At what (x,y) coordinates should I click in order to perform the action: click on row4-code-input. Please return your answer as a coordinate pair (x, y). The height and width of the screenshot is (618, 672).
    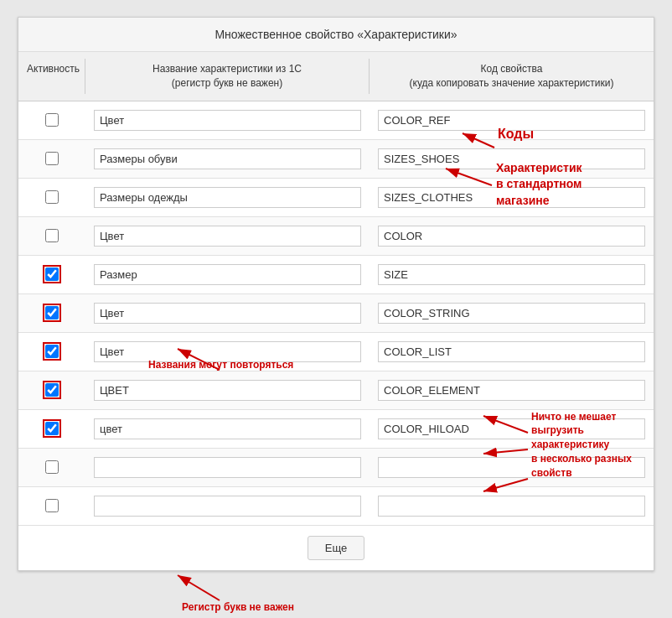
    Looking at the image, I should click on (511, 236).